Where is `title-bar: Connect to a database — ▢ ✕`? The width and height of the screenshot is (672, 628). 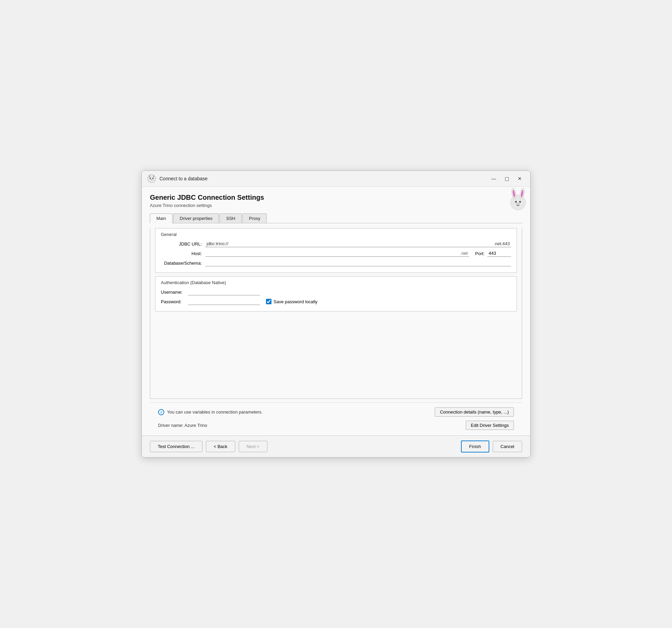
title-bar: Connect to a database — ▢ ✕ is located at coordinates (336, 179).